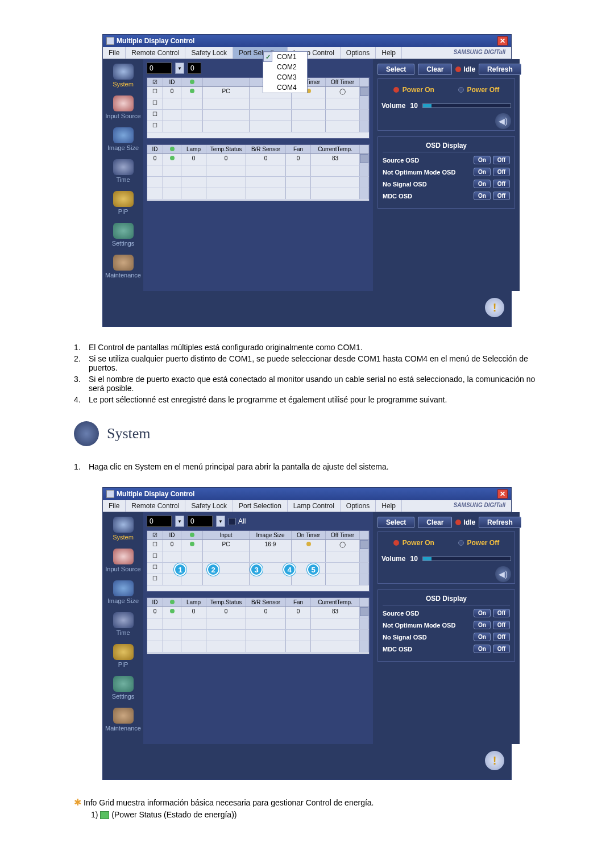 Image resolution: width=614 pixels, height=868 pixels. I want to click on refresh-button: Refresh, so click(500, 522).